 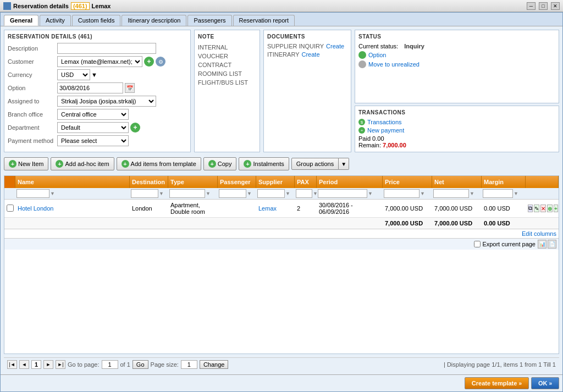 I want to click on filter-period-icon: ▼, so click(x=371, y=194).